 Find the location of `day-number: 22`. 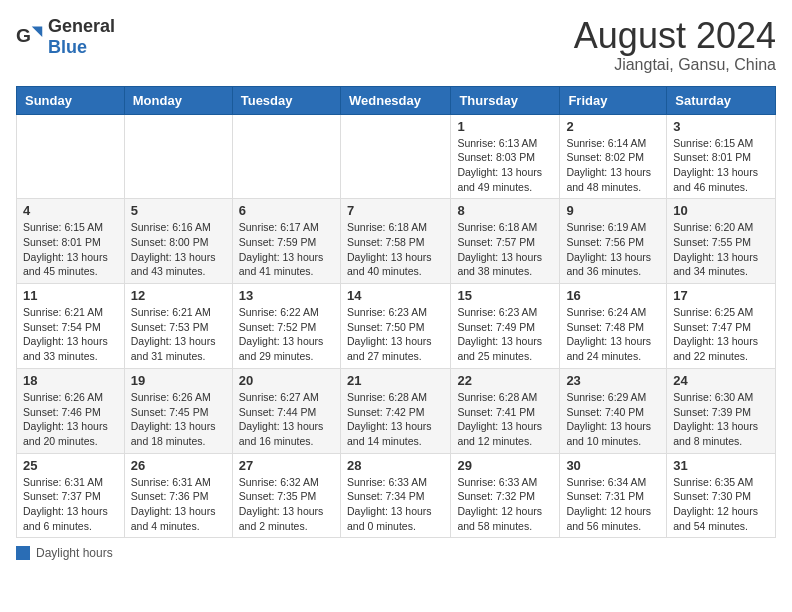

day-number: 22 is located at coordinates (505, 380).